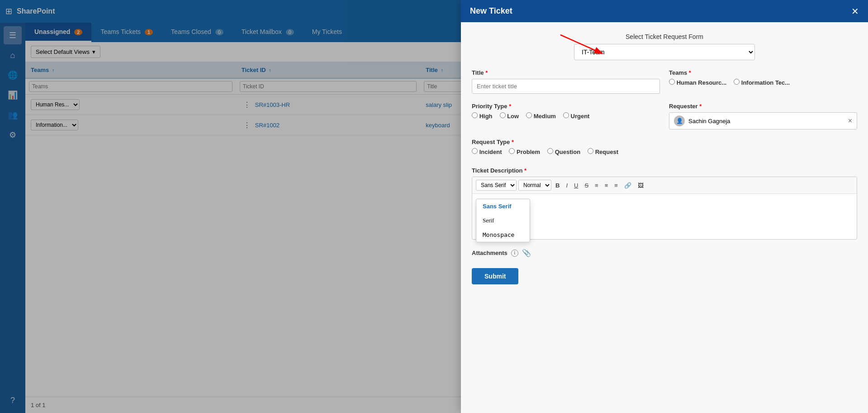  I want to click on request-type-problem: Problem, so click(525, 152).